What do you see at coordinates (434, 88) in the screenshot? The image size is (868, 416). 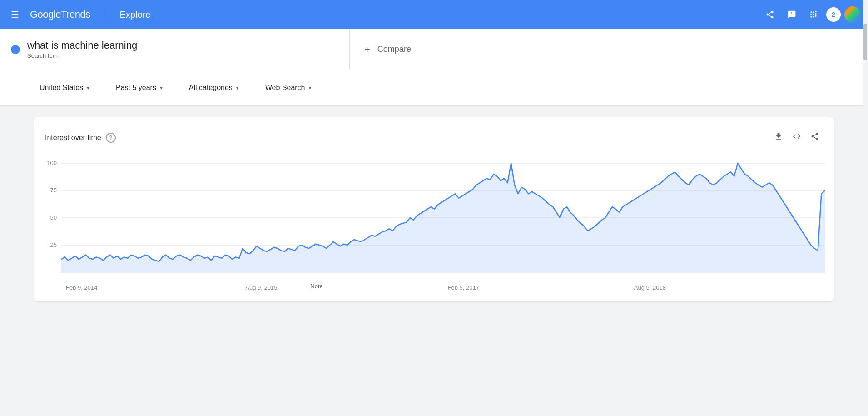 I see `filters-bar: United States ▼ Past 5 years ▼ All categ…` at bounding box center [434, 88].